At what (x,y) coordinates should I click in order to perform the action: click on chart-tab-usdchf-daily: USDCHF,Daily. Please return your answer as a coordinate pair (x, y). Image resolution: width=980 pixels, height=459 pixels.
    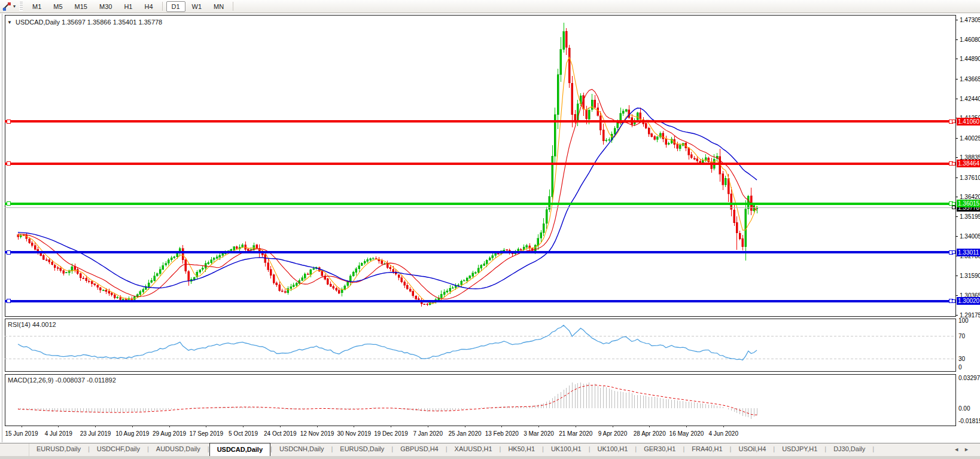
    Looking at the image, I should click on (118, 450).